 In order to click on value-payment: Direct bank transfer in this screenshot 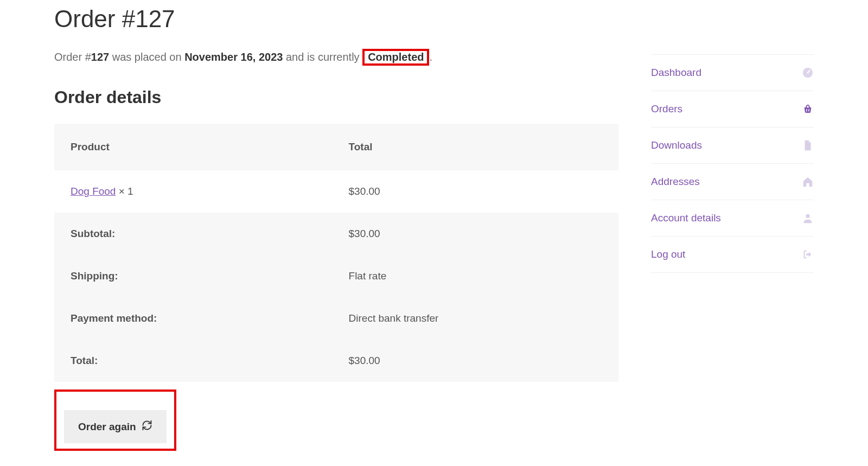, I will do `click(475, 318)`.